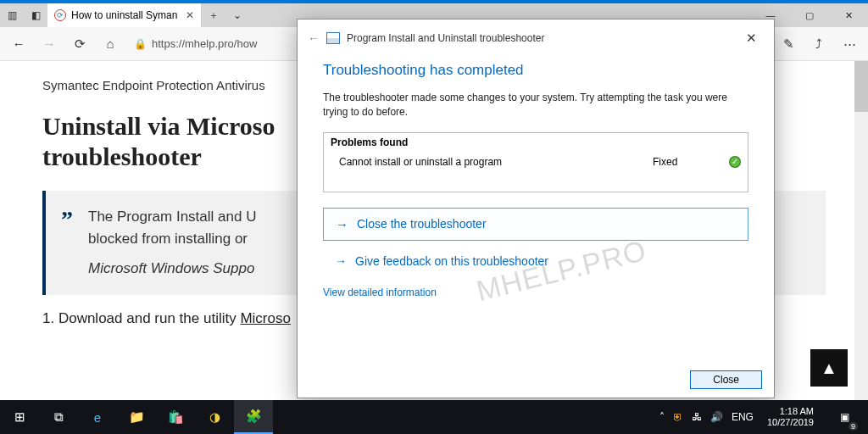  What do you see at coordinates (141, 44) in the screenshot?
I see `lock-icon: 🔒` at bounding box center [141, 44].